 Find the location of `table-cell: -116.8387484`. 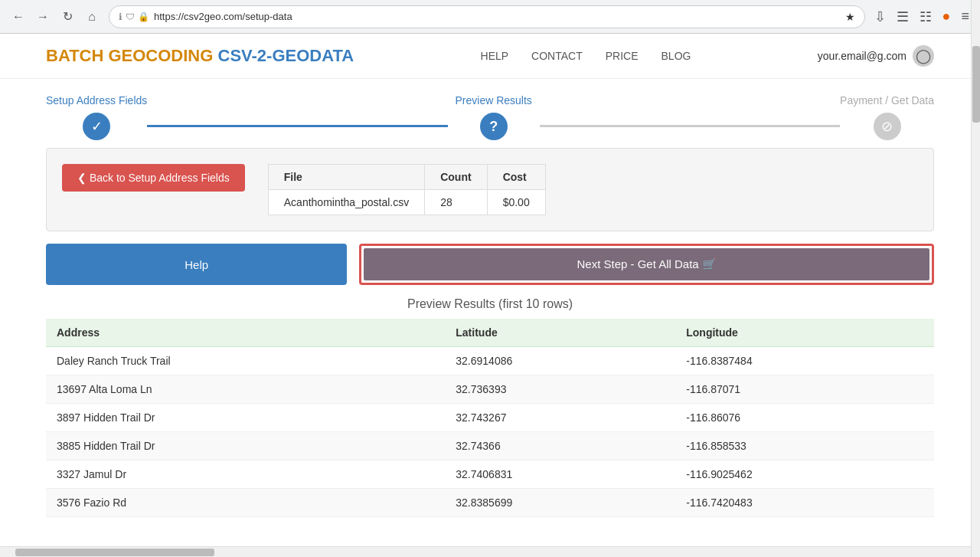

table-cell: -116.8387484 is located at coordinates (805, 362).